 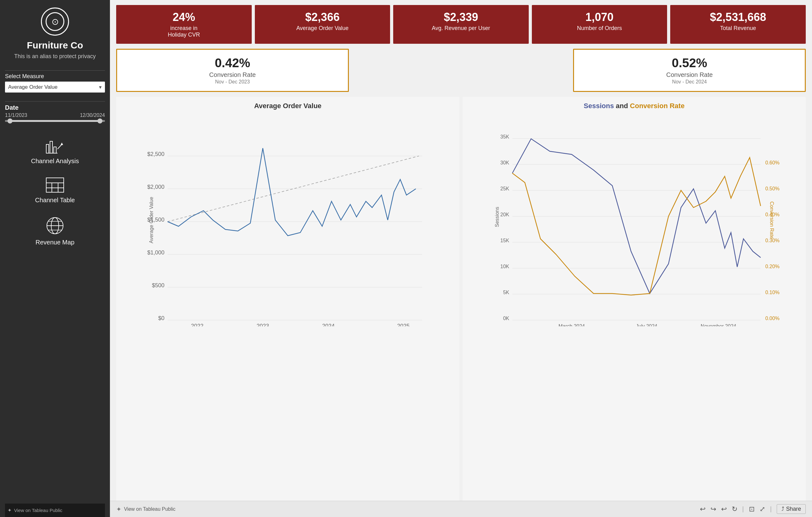 What do you see at coordinates (288, 106) in the screenshot?
I see `aov-chart-title: Average Order Value` at bounding box center [288, 106].